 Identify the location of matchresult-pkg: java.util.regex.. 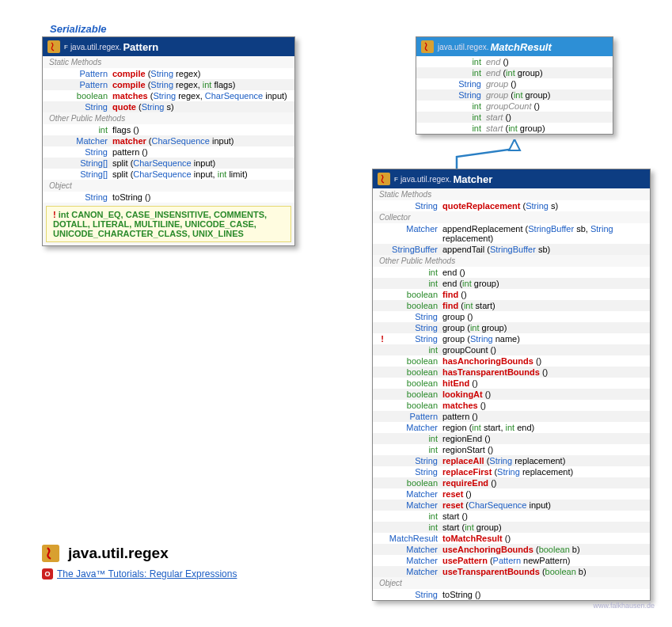
(463, 48).